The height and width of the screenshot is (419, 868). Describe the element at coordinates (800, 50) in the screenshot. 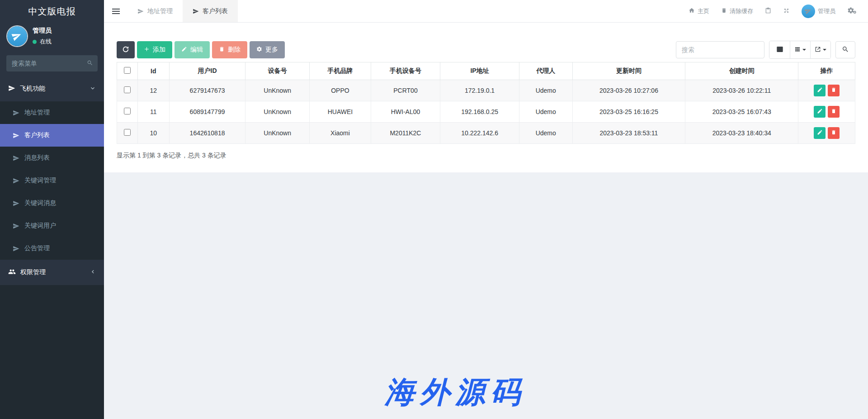

I see `table-view-button-group` at that location.